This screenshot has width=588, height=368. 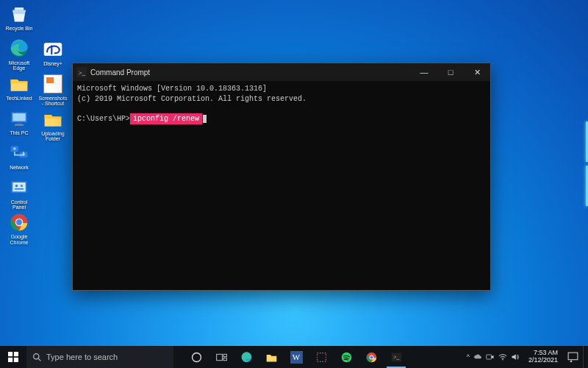 What do you see at coordinates (82, 72) in the screenshot?
I see `cmd-icon: >_` at bounding box center [82, 72].